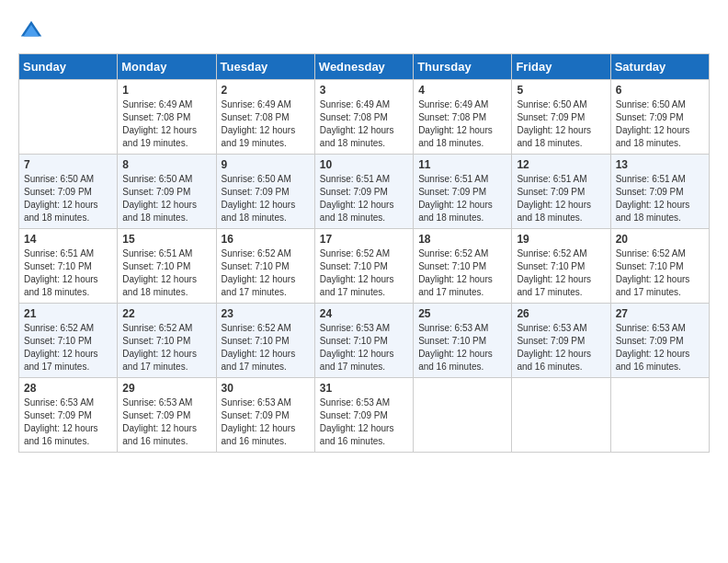 This screenshot has width=728, height=563. What do you see at coordinates (364, 67) in the screenshot?
I see `header-wednesday: Wednesday` at bounding box center [364, 67].